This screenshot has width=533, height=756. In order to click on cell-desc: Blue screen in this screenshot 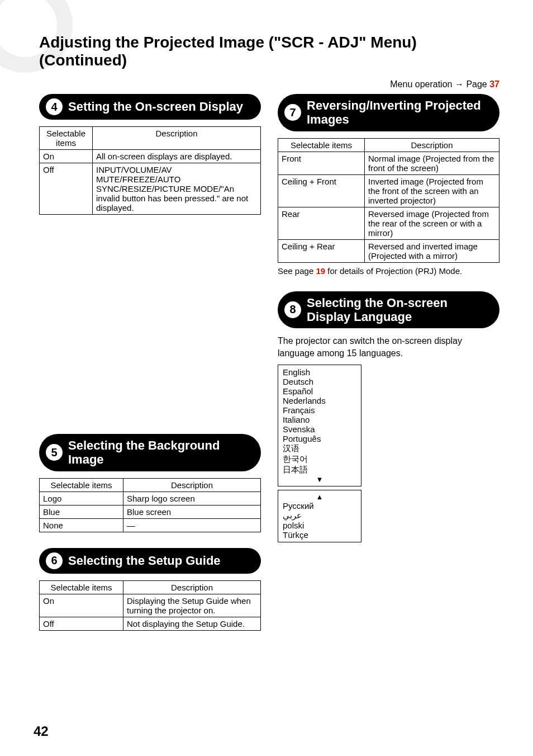, I will do `click(192, 512)`.